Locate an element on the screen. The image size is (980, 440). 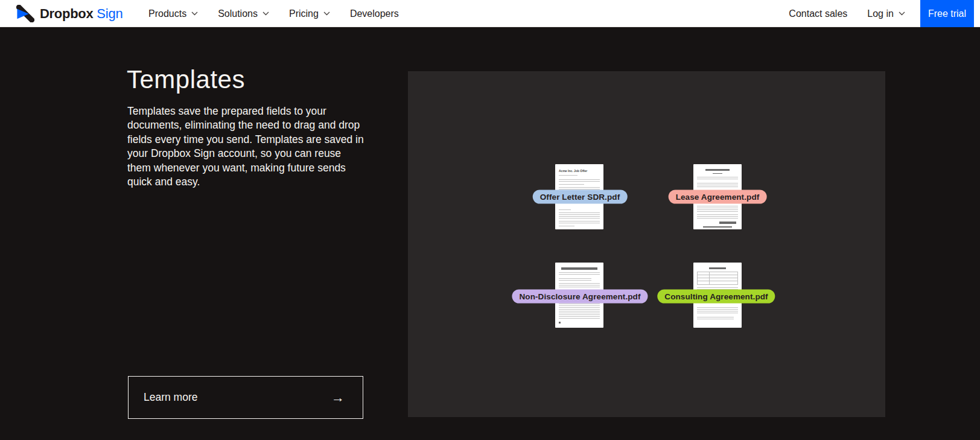
file-tag-consulting-agreement: Consulting Agreement.pdf is located at coordinates (716, 297).